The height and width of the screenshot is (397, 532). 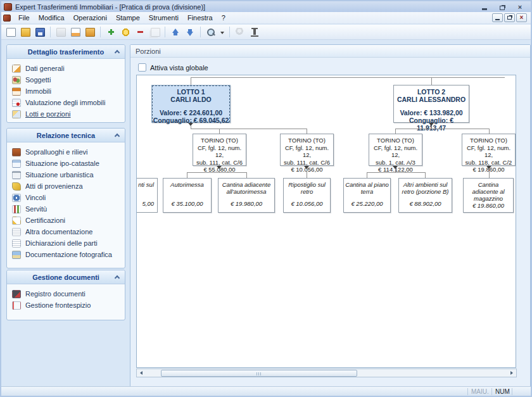 What do you see at coordinates (66, 135) in the screenshot?
I see `panel-header: Relazione tecnica` at bounding box center [66, 135].